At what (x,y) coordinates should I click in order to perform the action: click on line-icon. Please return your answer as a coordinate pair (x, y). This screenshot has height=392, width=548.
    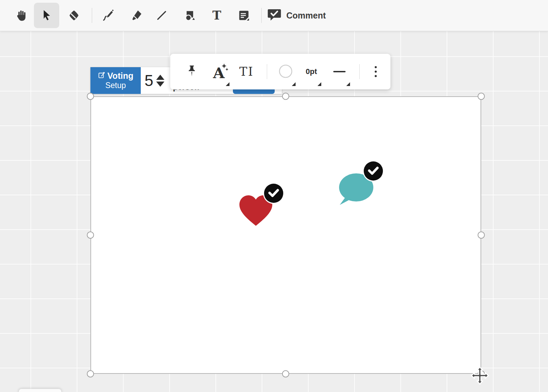
    Looking at the image, I should click on (162, 15).